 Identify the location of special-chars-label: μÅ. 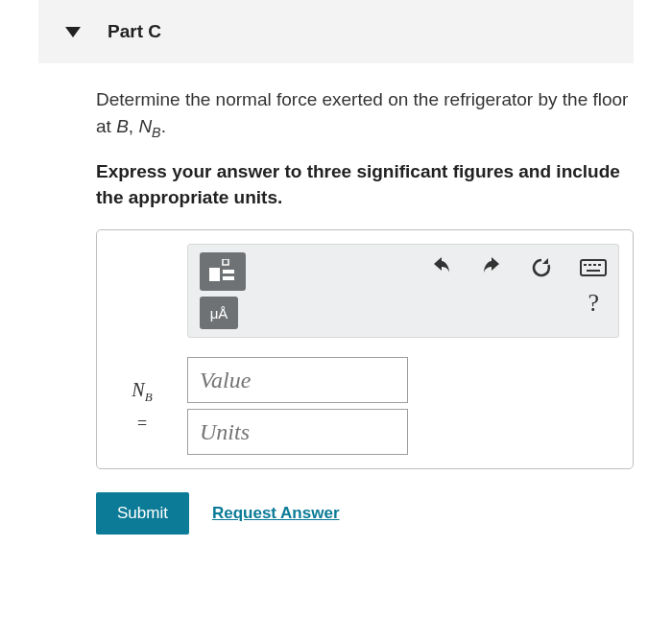
(219, 313).